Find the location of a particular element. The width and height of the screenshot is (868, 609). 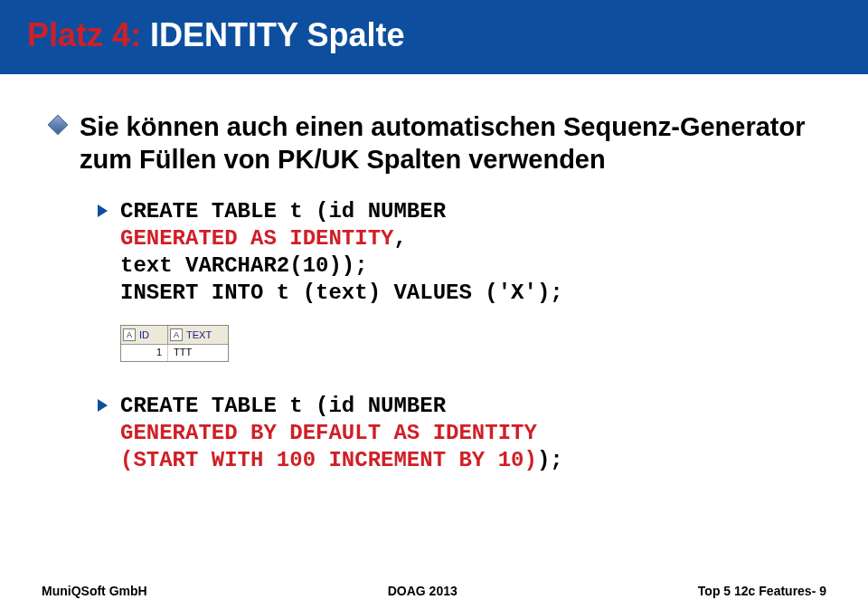

table-row: 1 TTT is located at coordinates (175, 353).